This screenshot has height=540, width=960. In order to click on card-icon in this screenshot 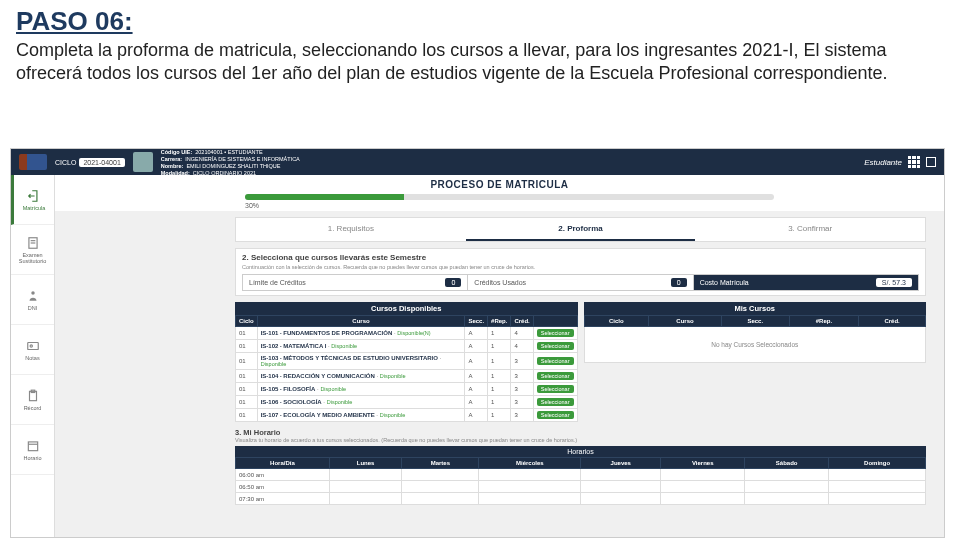, I will do `click(33, 346)`.